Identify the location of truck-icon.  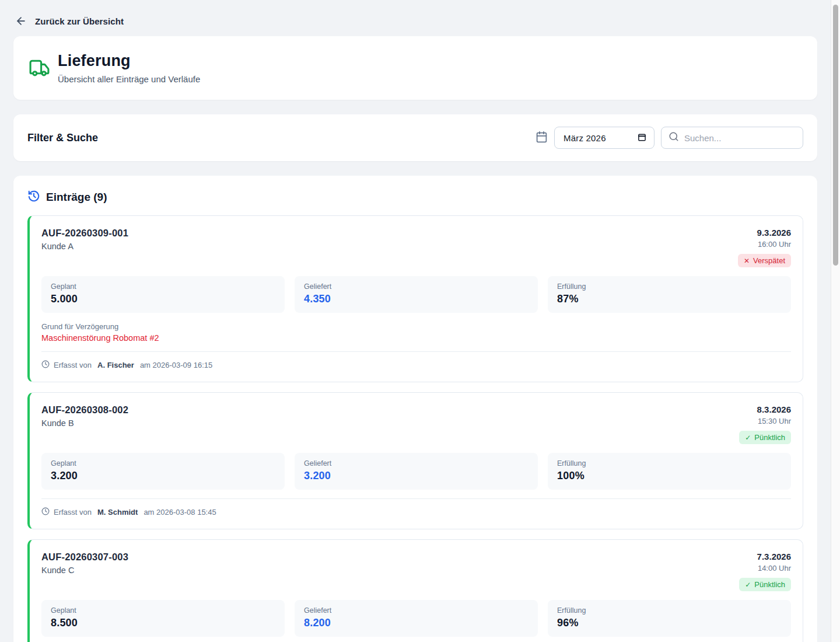
(40, 69).